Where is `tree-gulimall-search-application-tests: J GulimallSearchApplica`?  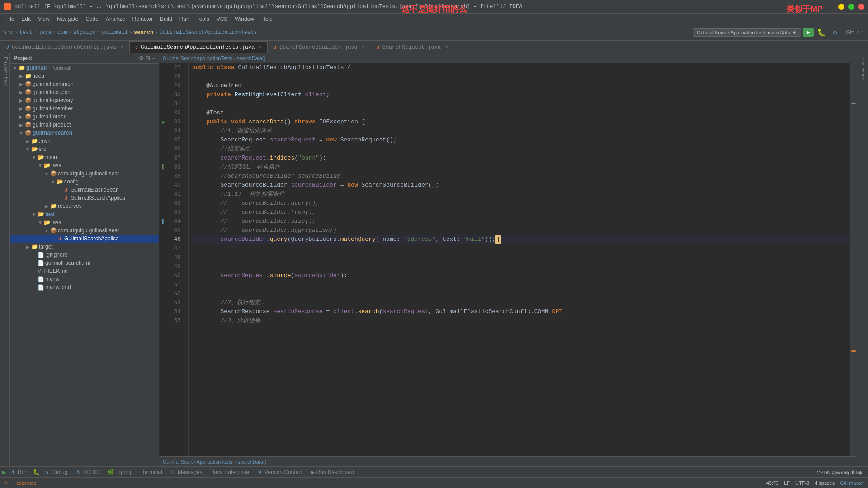
tree-gulimall-search-application-tests: J GulimallSearchApplica is located at coordinates (84, 239).